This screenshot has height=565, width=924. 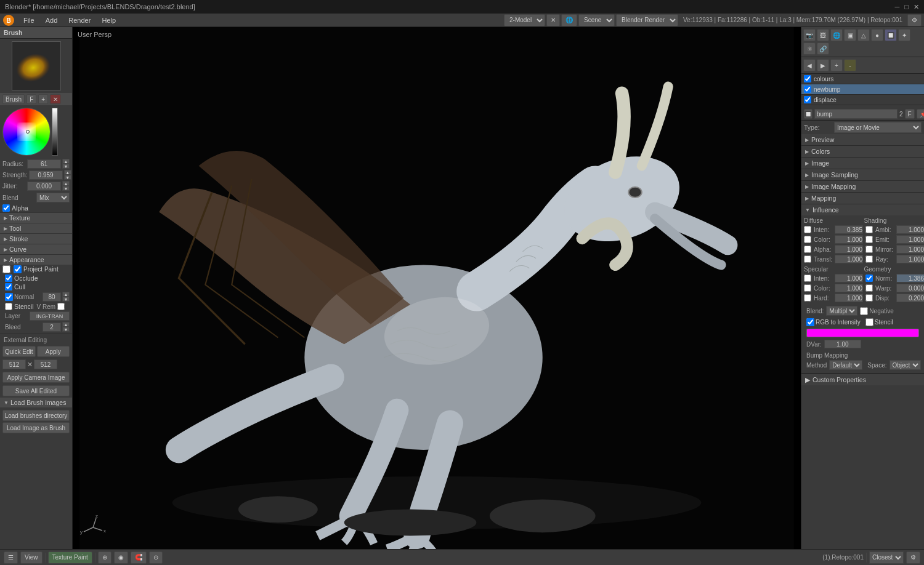 What do you see at coordinates (898, 7) in the screenshot?
I see `minimize-btn: ─` at bounding box center [898, 7].